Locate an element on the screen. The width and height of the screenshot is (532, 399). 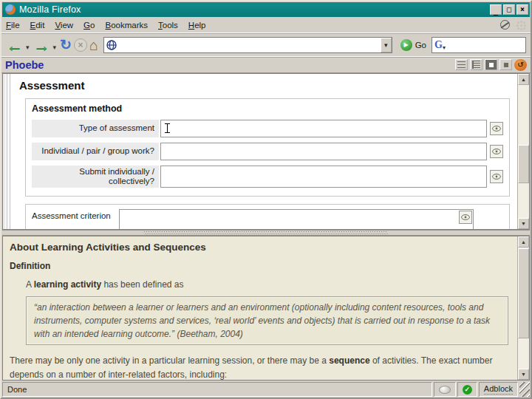
back-dropdown: ▾ is located at coordinates (28, 47).